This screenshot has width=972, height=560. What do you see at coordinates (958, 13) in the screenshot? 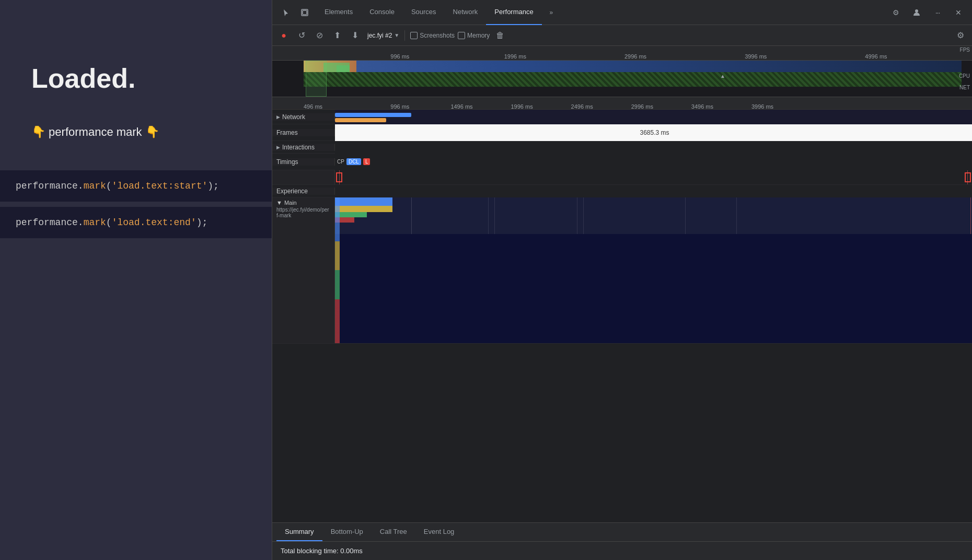
I see `close-icon-btn: ✕` at bounding box center [958, 13].